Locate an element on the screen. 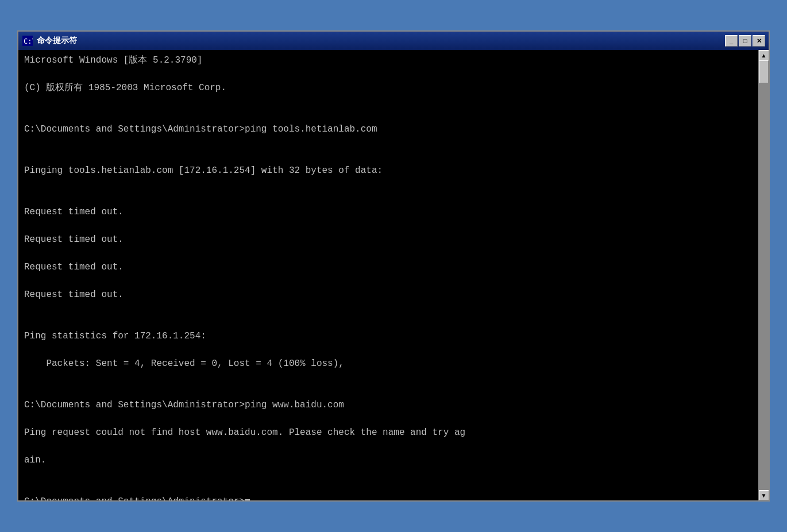 The image size is (787, 532). terminal-line: Ping request could not find host www.bai… is located at coordinates (388, 433).